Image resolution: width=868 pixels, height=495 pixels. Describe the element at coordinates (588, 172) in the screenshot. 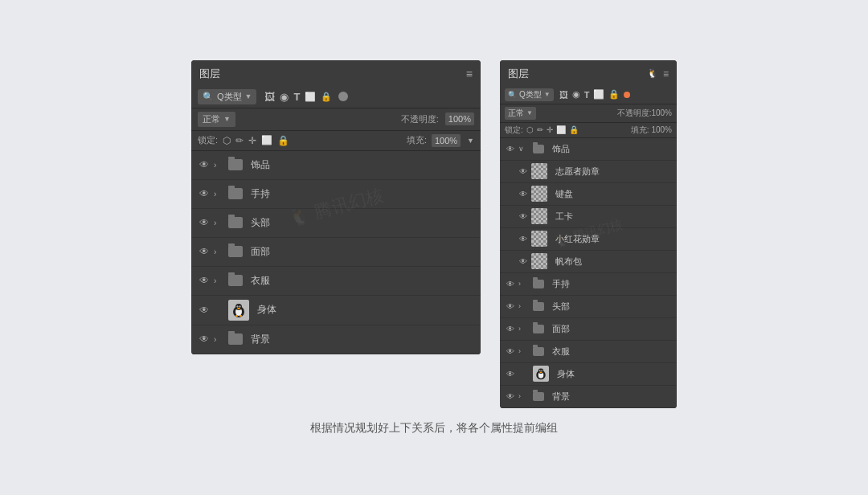

I see `layer-row-small-志愿者勋章: 👁 志愿者勋章` at that location.